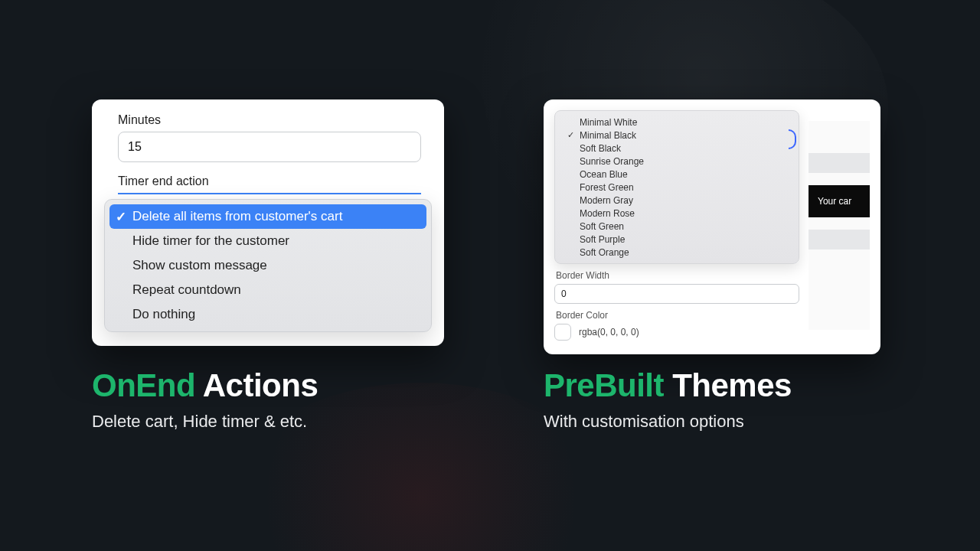 The width and height of the screenshot is (980, 551). Describe the element at coordinates (144, 386) in the screenshot. I see `onend-title-accent: OnEnd` at that location.